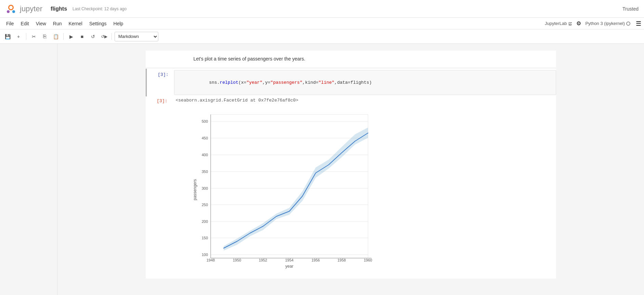  I want to click on menu-view: View, so click(41, 24).